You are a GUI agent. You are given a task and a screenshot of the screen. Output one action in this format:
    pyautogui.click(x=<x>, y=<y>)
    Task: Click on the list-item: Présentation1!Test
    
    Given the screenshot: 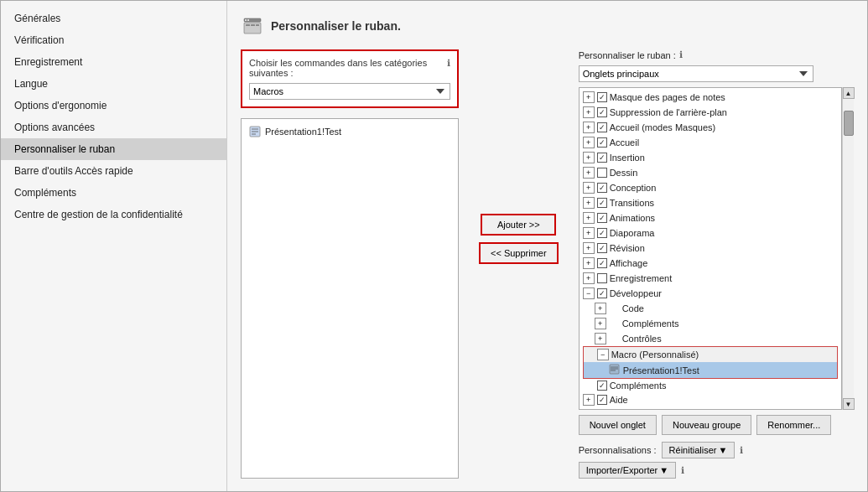 What is the action you would take?
    pyautogui.click(x=350, y=132)
    